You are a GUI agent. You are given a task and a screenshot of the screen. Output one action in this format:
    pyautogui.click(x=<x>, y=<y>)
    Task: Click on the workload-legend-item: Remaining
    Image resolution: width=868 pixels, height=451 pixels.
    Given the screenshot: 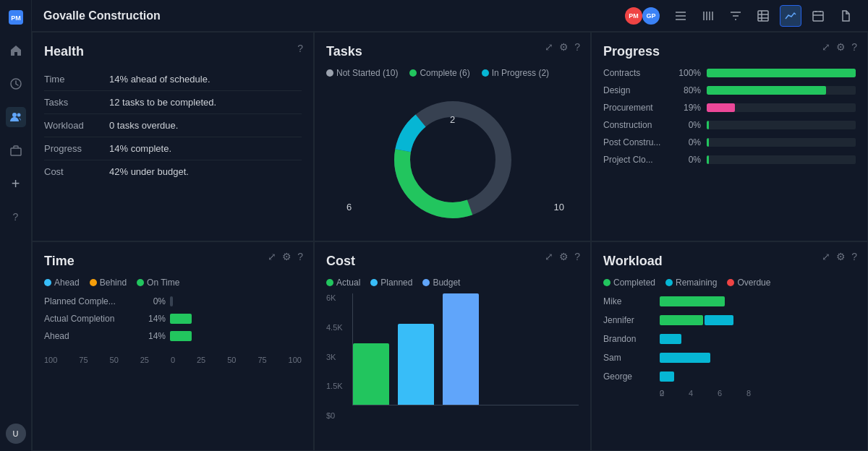 What is the action you would take?
    pyautogui.click(x=692, y=283)
    